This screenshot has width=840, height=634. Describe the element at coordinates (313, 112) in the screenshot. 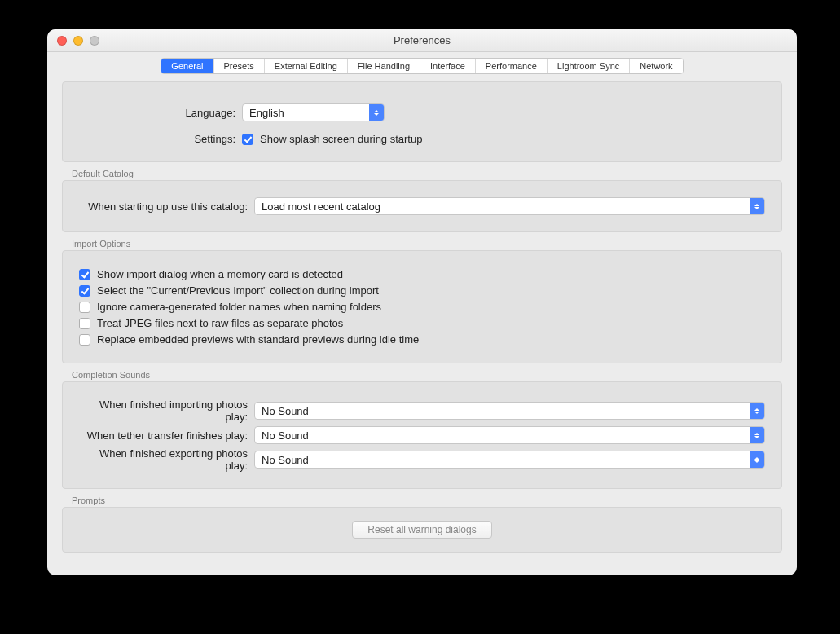

I see `language-select: English` at that location.